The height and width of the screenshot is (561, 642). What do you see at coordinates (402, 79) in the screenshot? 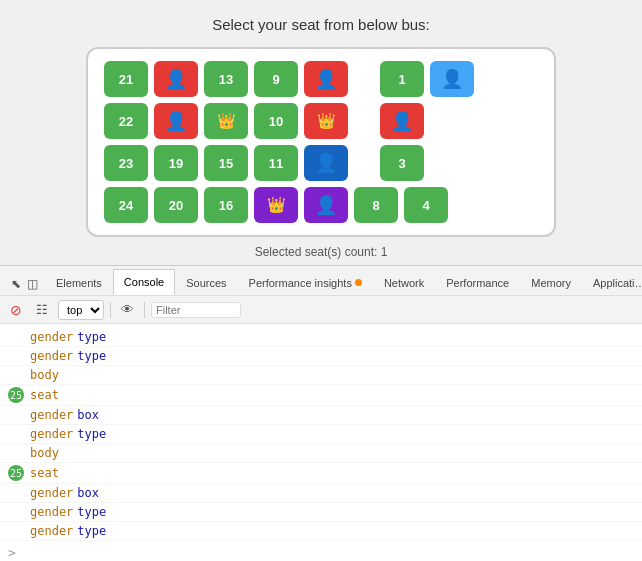
I see `seat-1: 1` at bounding box center [402, 79].